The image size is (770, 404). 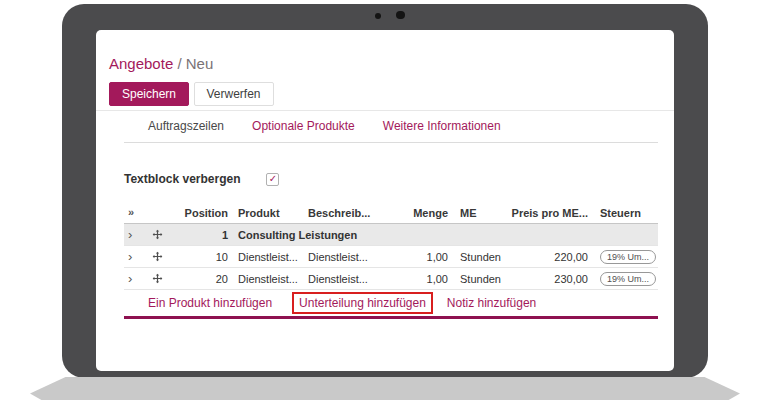 I want to click on camera-dot-icon, so click(x=378, y=16).